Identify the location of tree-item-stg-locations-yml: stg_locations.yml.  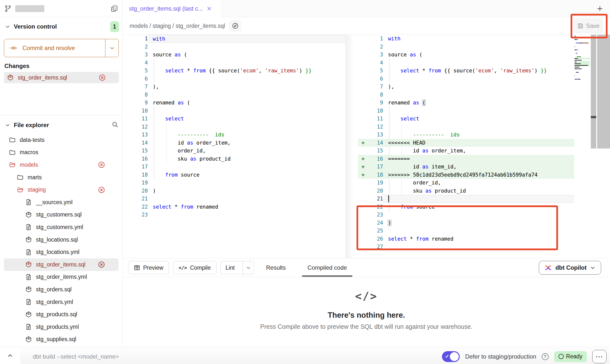
(61, 252).